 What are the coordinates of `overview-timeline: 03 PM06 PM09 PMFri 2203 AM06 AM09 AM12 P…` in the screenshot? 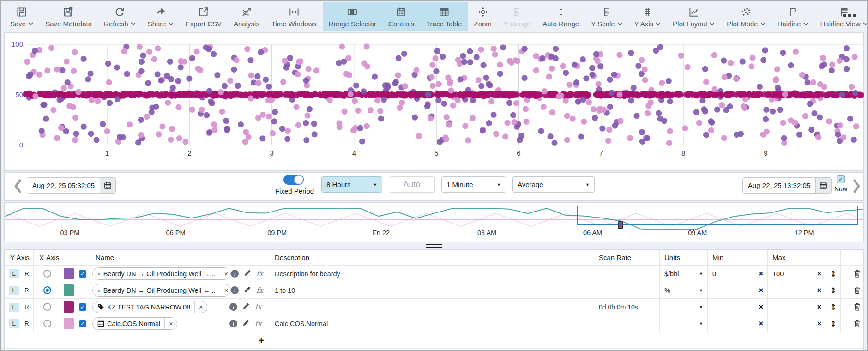 It's located at (434, 222).